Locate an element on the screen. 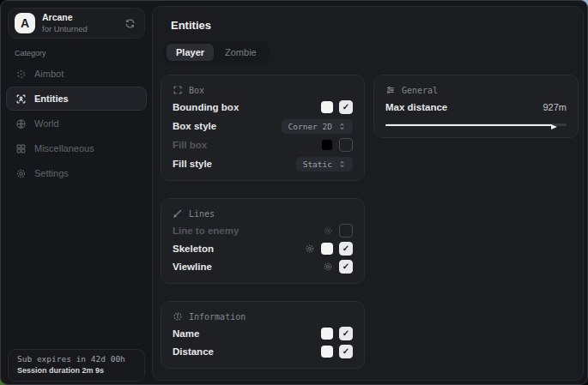 The width and height of the screenshot is (588, 385). bounding-box-label: Bounding box is located at coordinates (247, 107).